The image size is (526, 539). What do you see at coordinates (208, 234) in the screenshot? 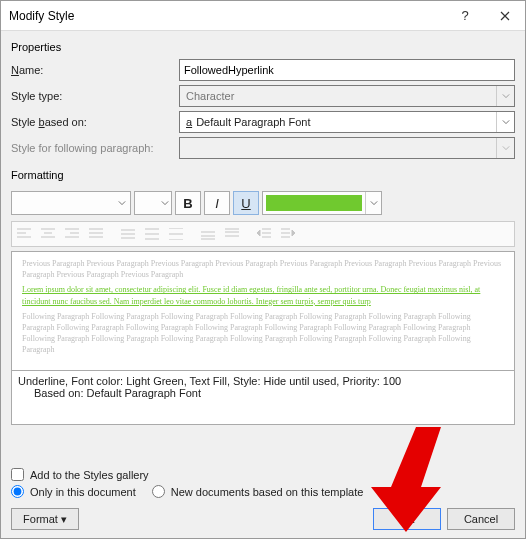
I see `space-before-icon` at bounding box center [208, 234].